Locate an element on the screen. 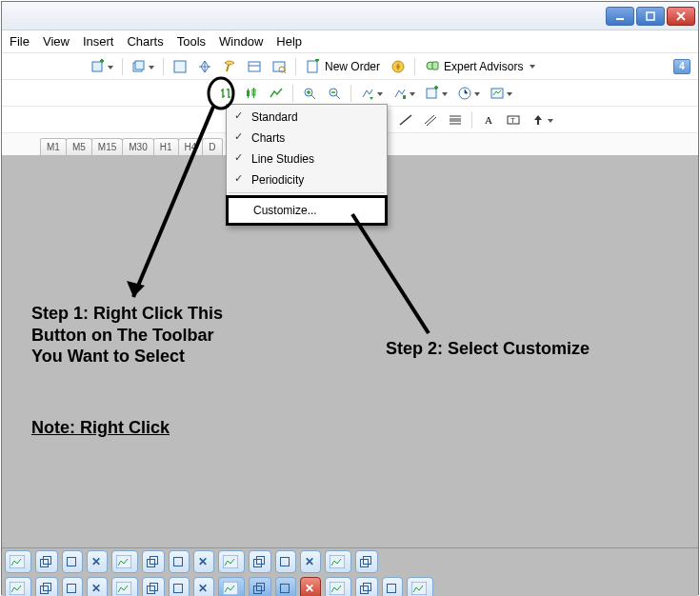 Image resolution: width=700 pixels, height=596 pixels. menu-window: Window is located at coordinates (241, 42).